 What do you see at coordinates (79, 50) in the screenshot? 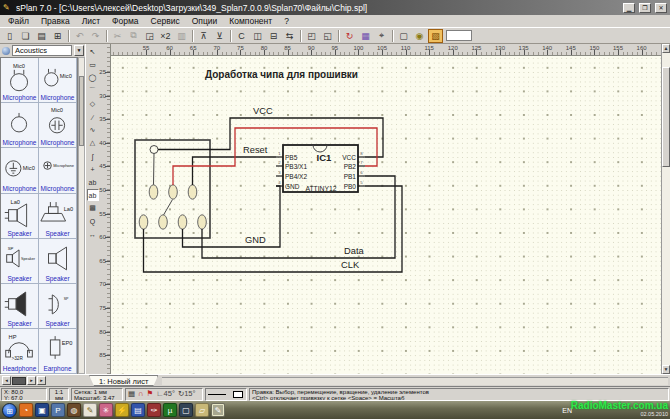
I see `chevron-down-icon: ▼` at bounding box center [79, 50].